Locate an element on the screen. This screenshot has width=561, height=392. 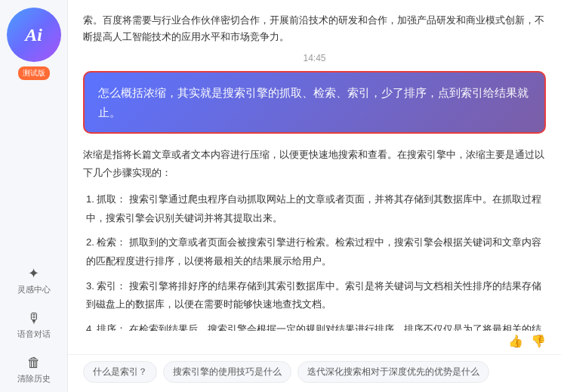
list-text-4: 在检索到结果后，搜索引擎会根据一定的规则对结果进行排序。排序不仅仅是为了将最相关… is located at coordinates (314, 327).